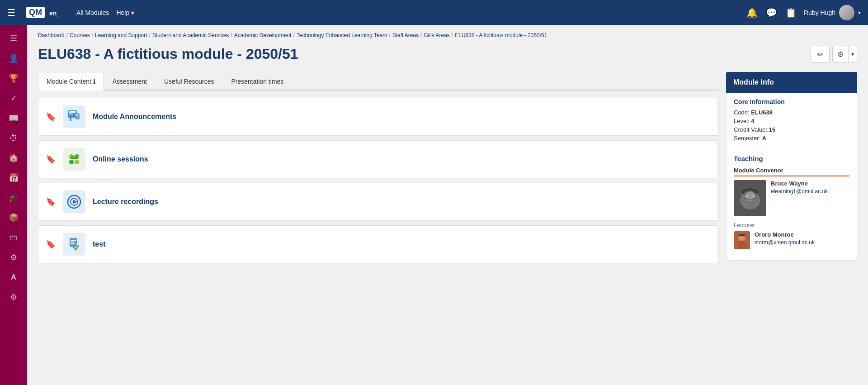  I want to click on sidebar-icon-clock: ⏱, so click(14, 138).